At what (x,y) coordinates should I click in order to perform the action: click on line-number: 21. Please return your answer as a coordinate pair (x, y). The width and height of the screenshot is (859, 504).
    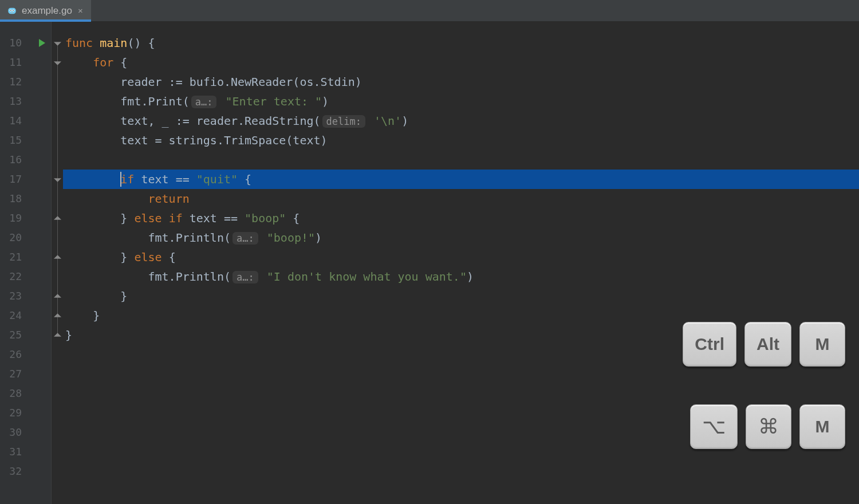
    Looking at the image, I should click on (13, 257).